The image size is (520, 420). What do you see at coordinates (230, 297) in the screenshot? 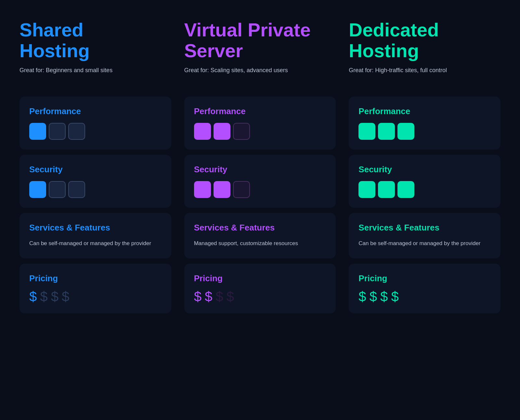
I see `vps-dollar-4: $` at bounding box center [230, 297].